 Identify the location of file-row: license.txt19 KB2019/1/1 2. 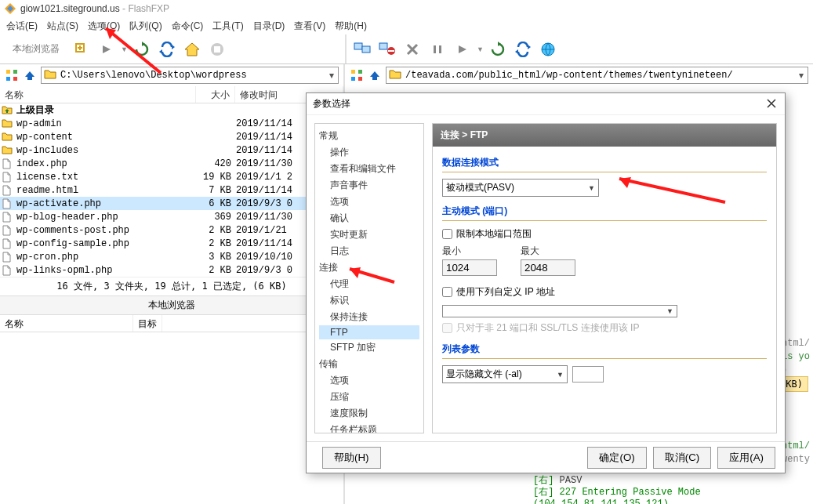
(172, 177).